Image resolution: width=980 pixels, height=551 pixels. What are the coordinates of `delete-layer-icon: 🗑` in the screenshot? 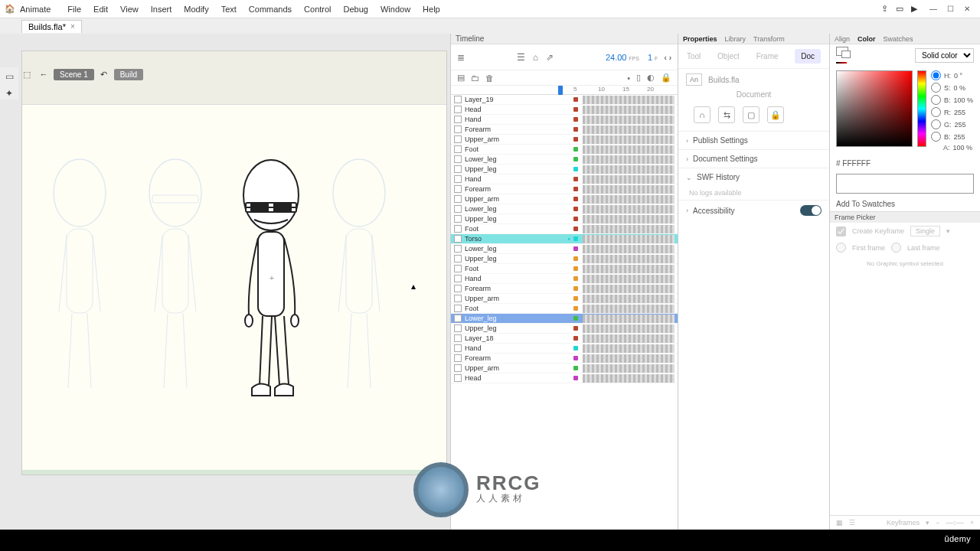 It's located at (490, 78).